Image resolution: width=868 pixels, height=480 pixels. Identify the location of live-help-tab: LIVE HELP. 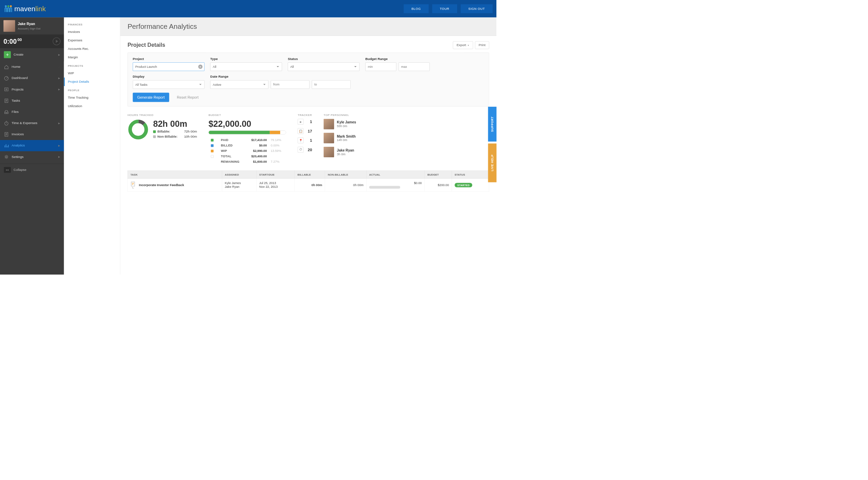
(492, 163).